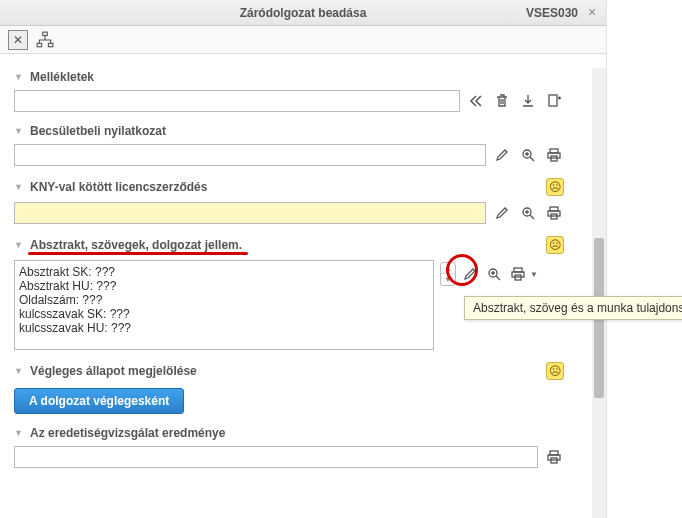  What do you see at coordinates (250, 155) in the screenshot?
I see `honor-input` at bounding box center [250, 155].